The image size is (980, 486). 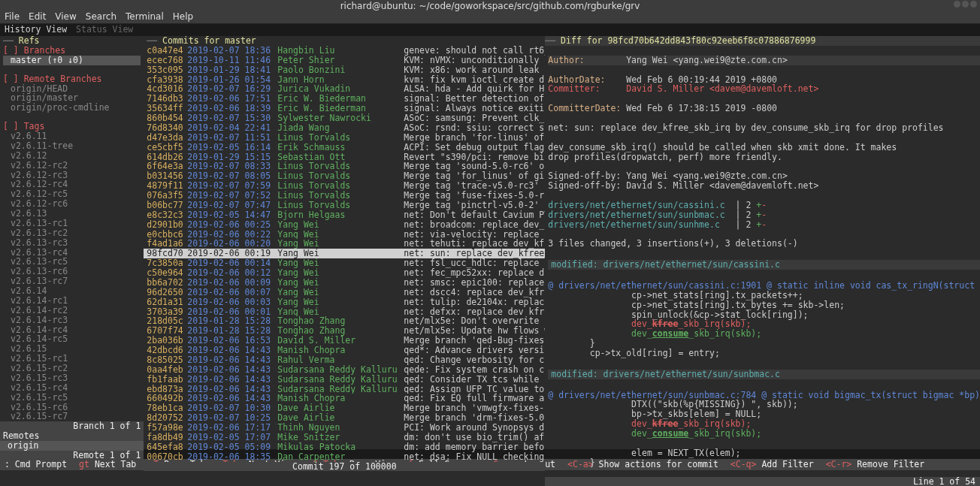 What do you see at coordinates (344, 176) in the screenshot?
I see `commit-row: b0314562019-02-07 08:05 Linus TorvaldsMe…` at bounding box center [344, 176].